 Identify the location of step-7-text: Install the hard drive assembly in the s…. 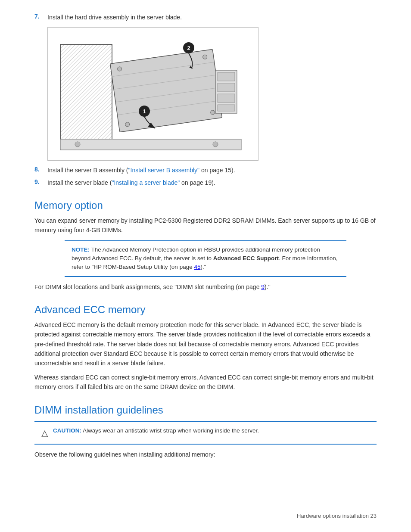
(212, 17).